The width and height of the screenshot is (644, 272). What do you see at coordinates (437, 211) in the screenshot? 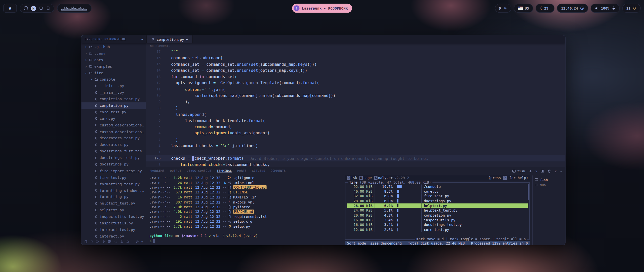
I see `dua-file-list: fire (38 visible, 47 total, 468.00 KiB) …` at bounding box center [437, 211].